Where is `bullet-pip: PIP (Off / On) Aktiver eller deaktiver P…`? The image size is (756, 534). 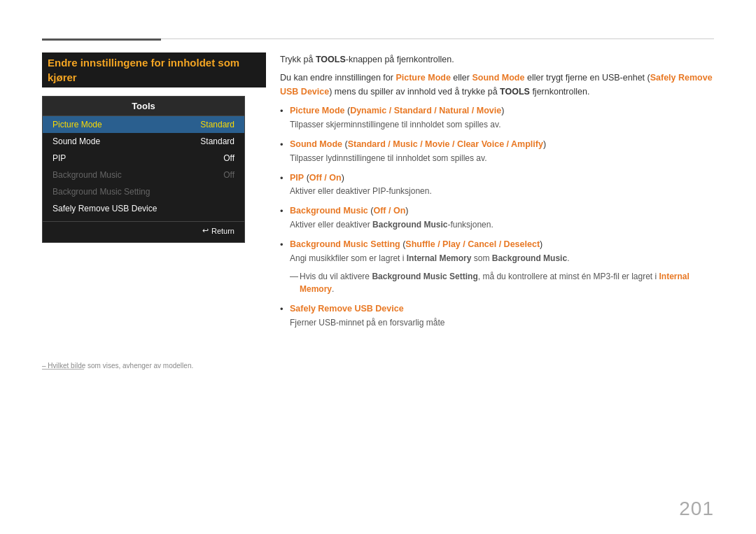 bullet-pip: PIP (Off / On) Aktiver eller deaktiver P… is located at coordinates (497, 185).